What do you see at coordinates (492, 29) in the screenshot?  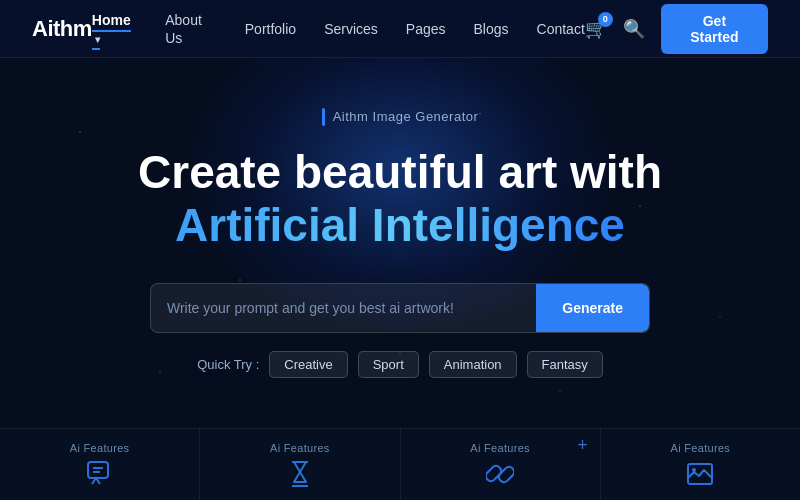 I see `nav-item-blogs: Blogs` at bounding box center [492, 29].